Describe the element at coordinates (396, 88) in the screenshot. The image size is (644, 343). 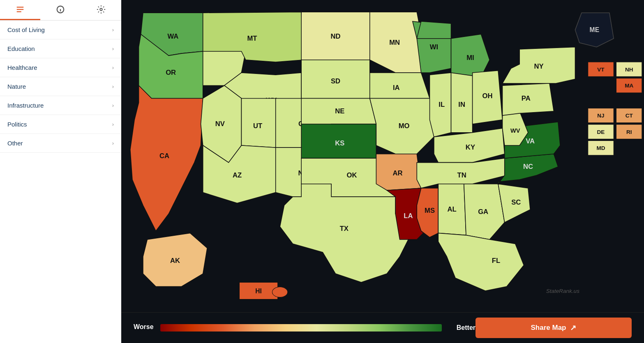
I see `svg-text: IA` at that location.